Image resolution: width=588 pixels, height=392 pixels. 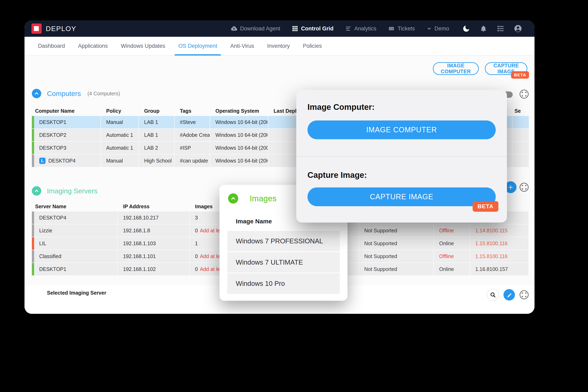 I want to click on images-list: Windows 7 PROFESSIONAL Windows 7 ULTIMAT…, so click(x=284, y=262).